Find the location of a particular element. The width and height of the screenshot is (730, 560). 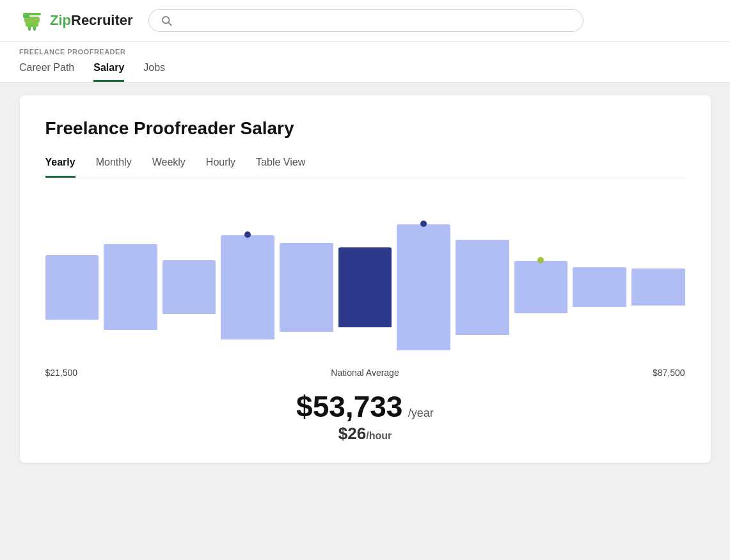

search-icon is located at coordinates (166, 20).